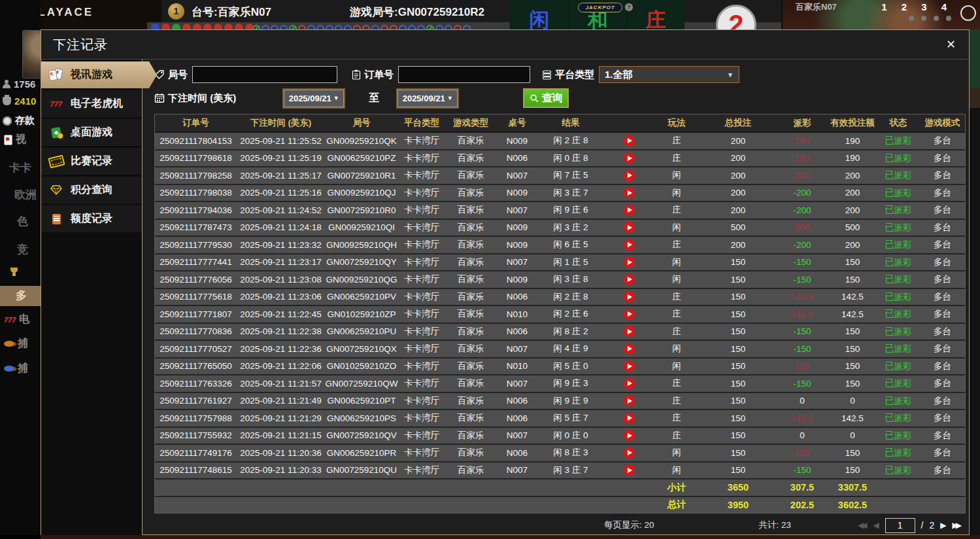  I want to click on cell-valid: 0, so click(853, 436).